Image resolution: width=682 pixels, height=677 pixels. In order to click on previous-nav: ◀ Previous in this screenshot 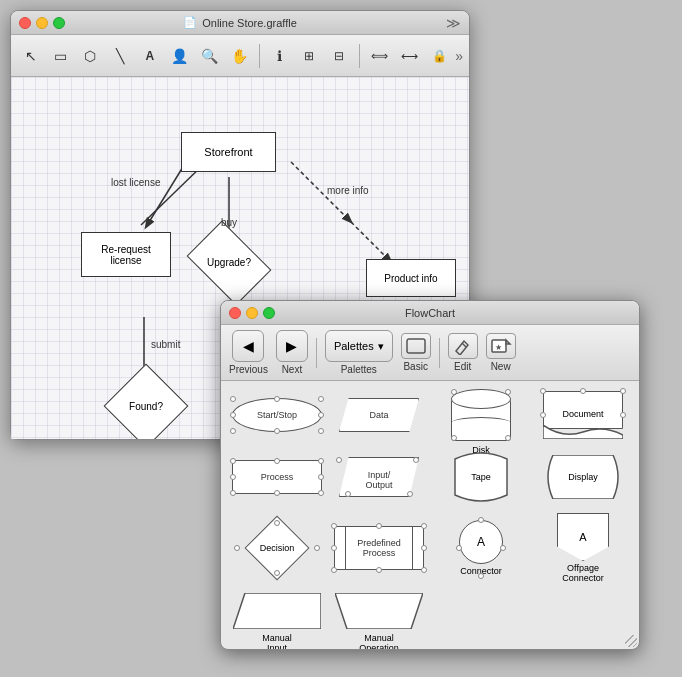, I will do `click(248, 352)`.